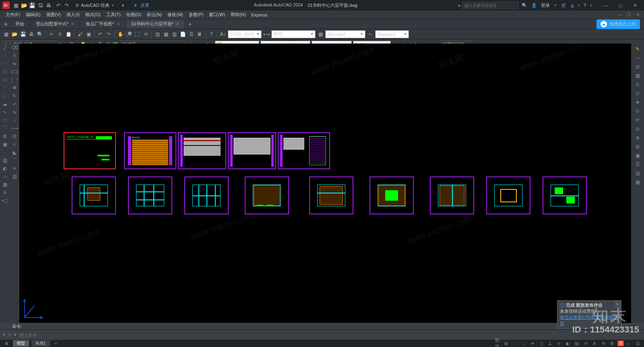 This screenshot has height=347, width=644. What do you see at coordinates (490, 5) in the screenshot?
I see `search-box: ▸` at bounding box center [490, 5].